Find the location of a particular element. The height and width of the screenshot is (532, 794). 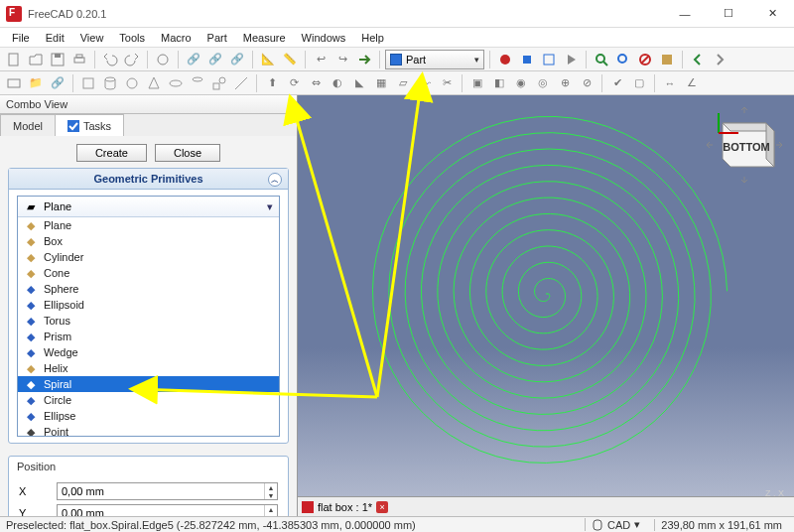

primitive-item-wedge: ◆Wedge is located at coordinates (149, 352).